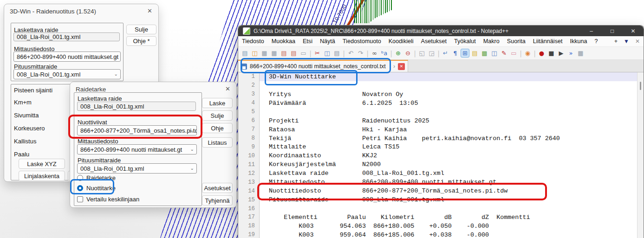 This screenshot has width=644, height=238. Describe the element at coordinates (42, 176) in the screenshot. I see `linjalaskenta-button: Linjalaskenta` at that location.